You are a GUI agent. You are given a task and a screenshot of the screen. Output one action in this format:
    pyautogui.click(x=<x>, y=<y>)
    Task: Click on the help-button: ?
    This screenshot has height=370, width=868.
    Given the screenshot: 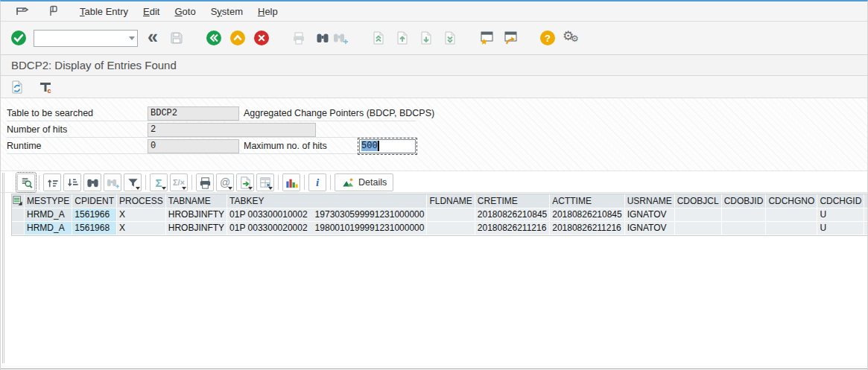 What is the action you would take?
    pyautogui.click(x=548, y=38)
    